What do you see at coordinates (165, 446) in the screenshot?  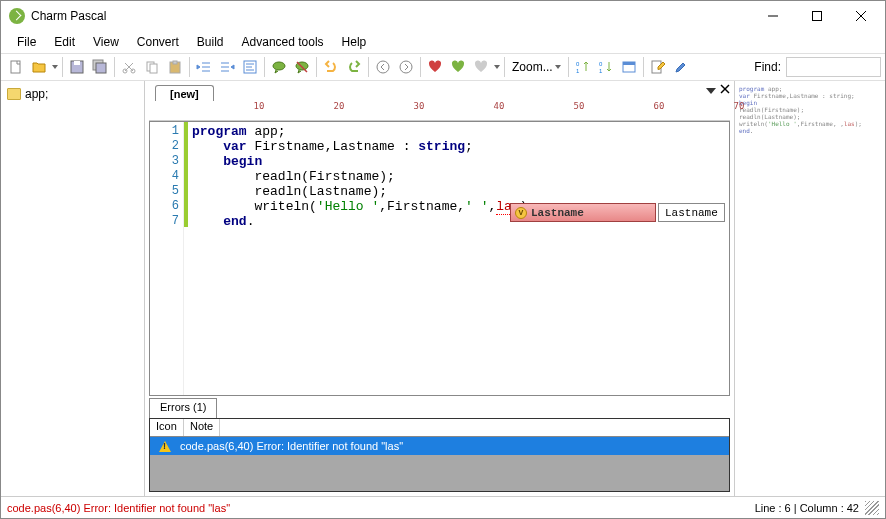 I see `warning-icon` at bounding box center [165, 446].